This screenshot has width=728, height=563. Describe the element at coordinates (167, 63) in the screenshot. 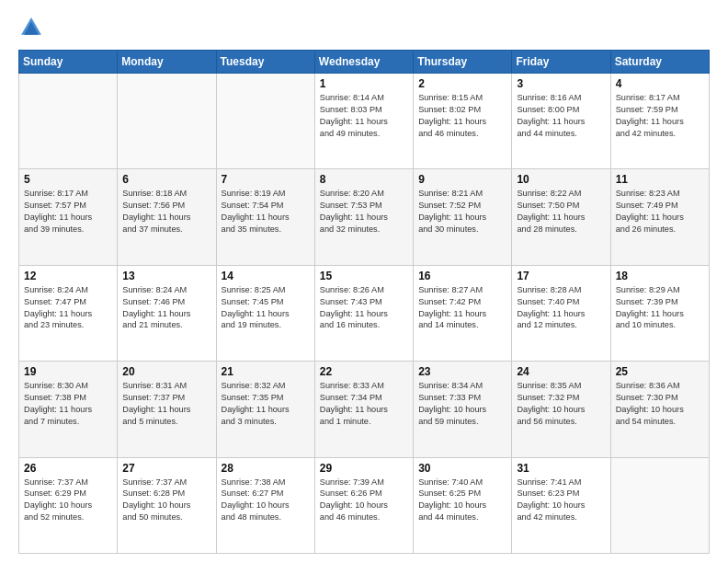

I see `weekday-header-monday: Monday` at that location.